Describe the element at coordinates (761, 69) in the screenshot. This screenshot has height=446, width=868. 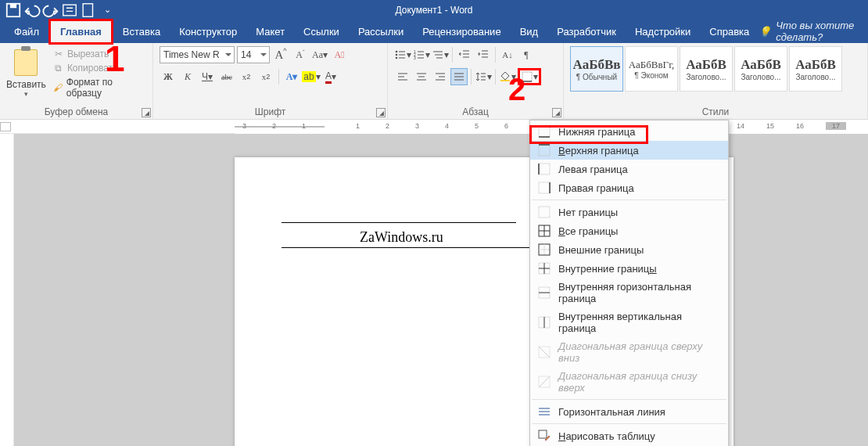
I see `style-heading2: АаБбВ Заголово...` at that location.